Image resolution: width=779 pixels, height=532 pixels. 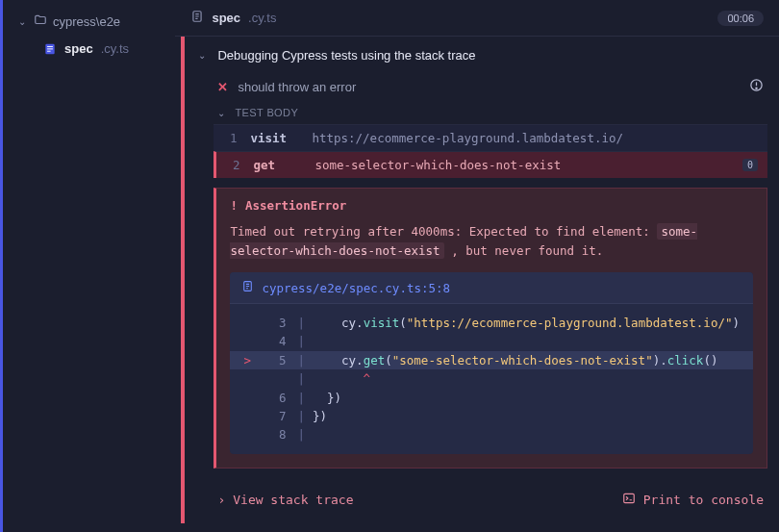 What do you see at coordinates (491, 398) in the screenshot?
I see `code-line: 6| })` at bounding box center [491, 398].